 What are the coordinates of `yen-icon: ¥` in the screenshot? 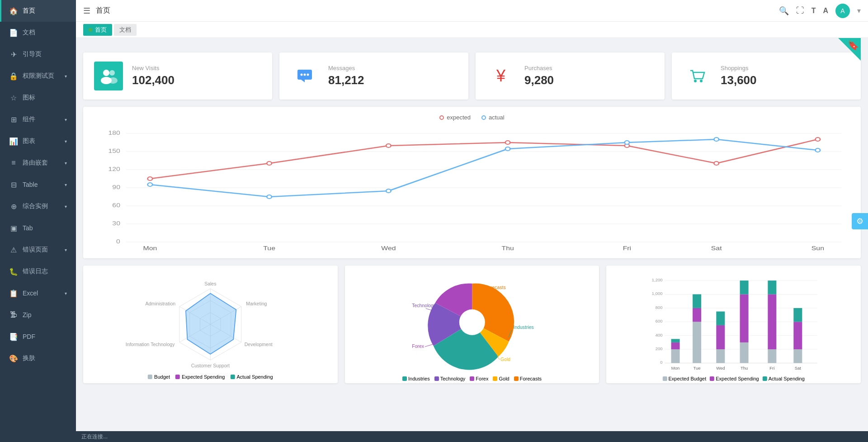 It's located at (501, 76).